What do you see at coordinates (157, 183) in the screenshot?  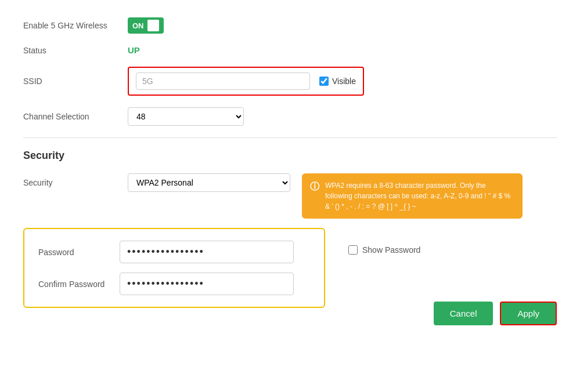 I see `security-select-wrap: Security WPA2 Personal WPA Personal WPA2…` at bounding box center [157, 183].